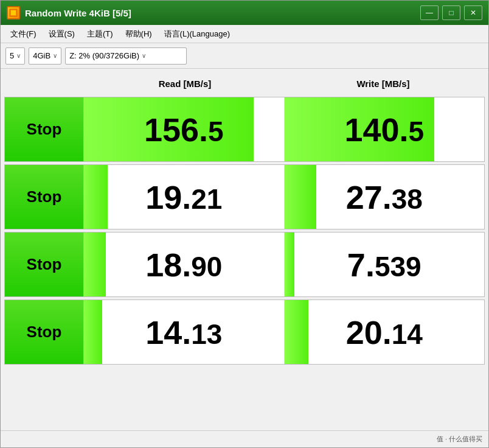 Image resolution: width=489 pixels, height=448 pixels. I want to click on read-value-3: 18.90, so click(184, 265).